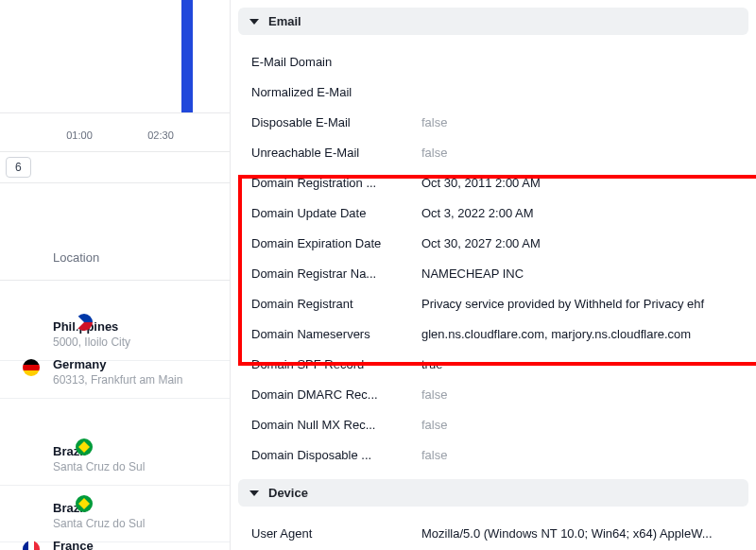 The image size is (756, 550). What do you see at coordinates (493, 122) in the screenshot?
I see `detail-row: Disposable E-Mailfalse` at bounding box center [493, 122].